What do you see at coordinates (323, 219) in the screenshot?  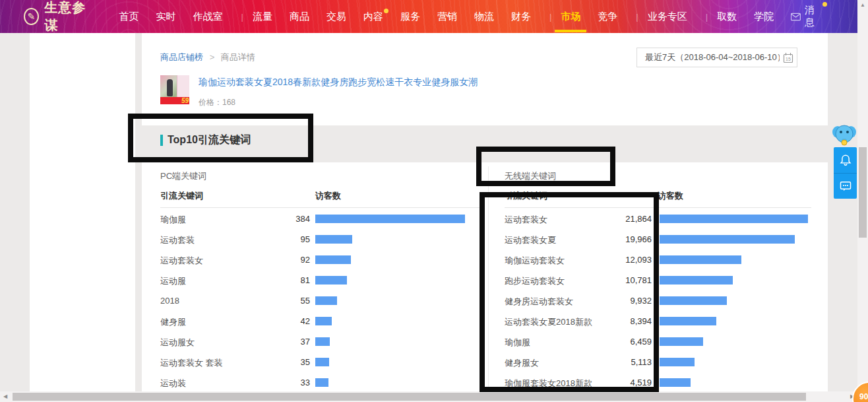 I see `table-row: 瑜伽服384` at bounding box center [323, 219].